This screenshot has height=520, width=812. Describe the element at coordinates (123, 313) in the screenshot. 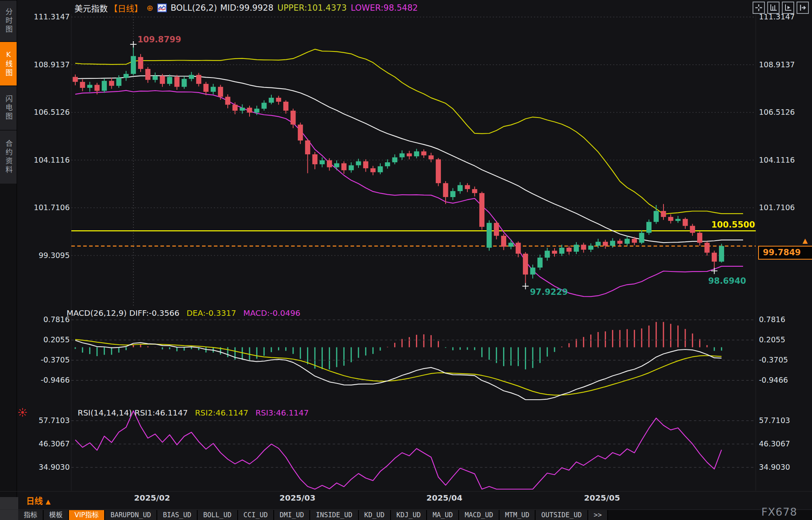

I see `macd-name-and-diff: MACD(26,12,9) DIFF:-0.3566` at that location.